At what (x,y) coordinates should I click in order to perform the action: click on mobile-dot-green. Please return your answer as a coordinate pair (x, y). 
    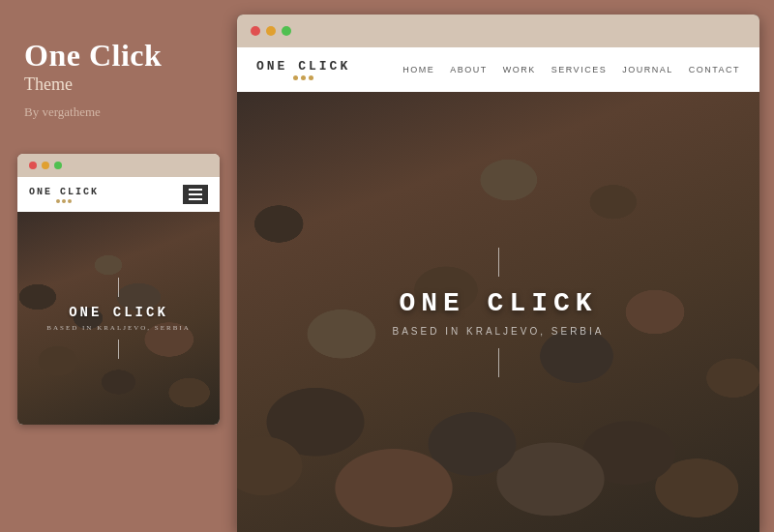
    Looking at the image, I should click on (58, 165).